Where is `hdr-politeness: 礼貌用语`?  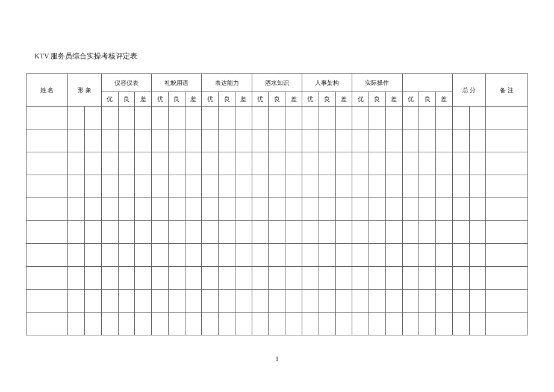 hdr-politeness: 礼貌用语 is located at coordinates (177, 83).